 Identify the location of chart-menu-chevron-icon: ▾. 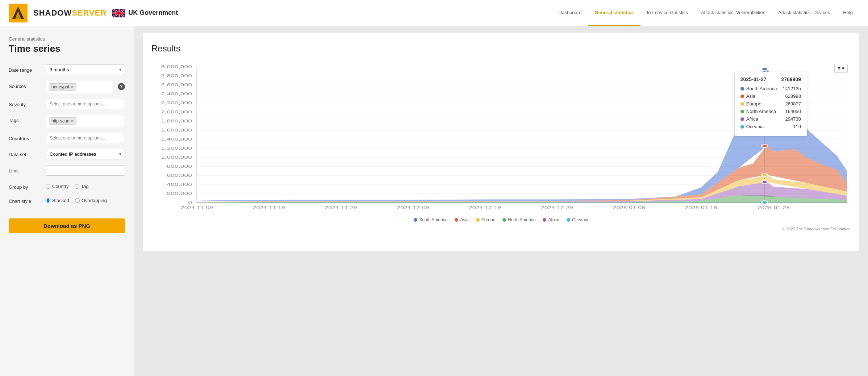
(843, 68).